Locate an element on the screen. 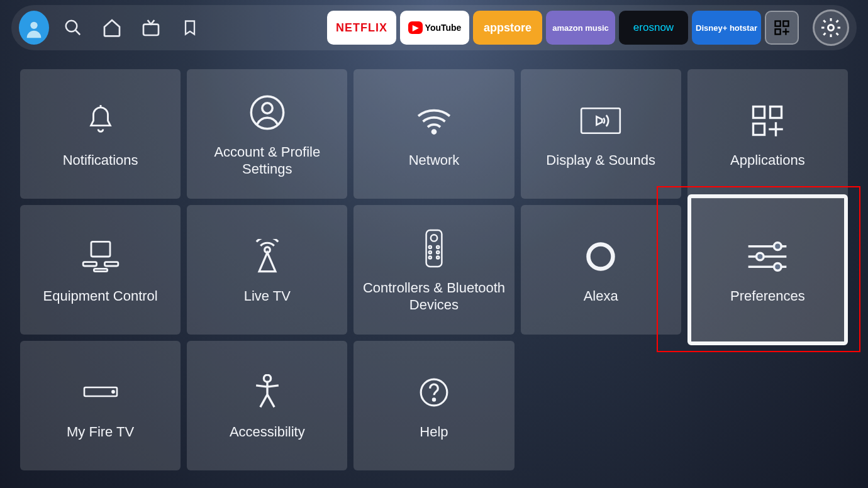  tile-preferences: Preferences is located at coordinates (767, 270).